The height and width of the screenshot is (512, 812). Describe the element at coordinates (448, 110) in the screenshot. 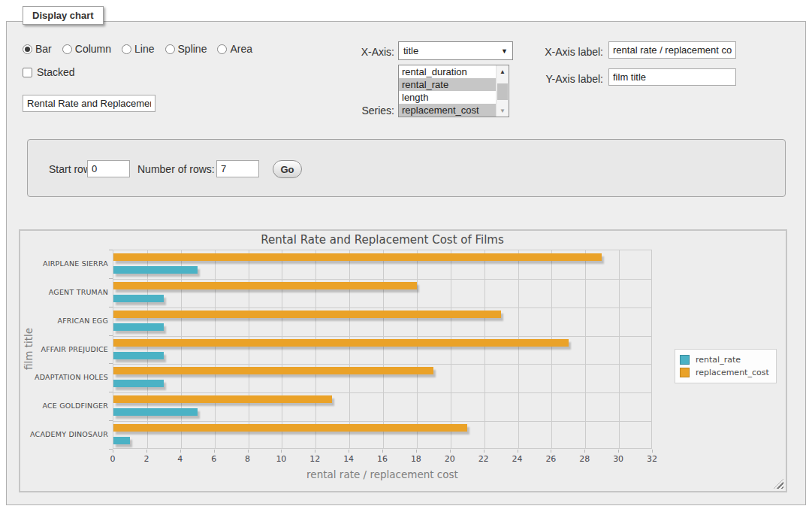

I see `series-option-replacement-cost: replacement_cost` at that location.